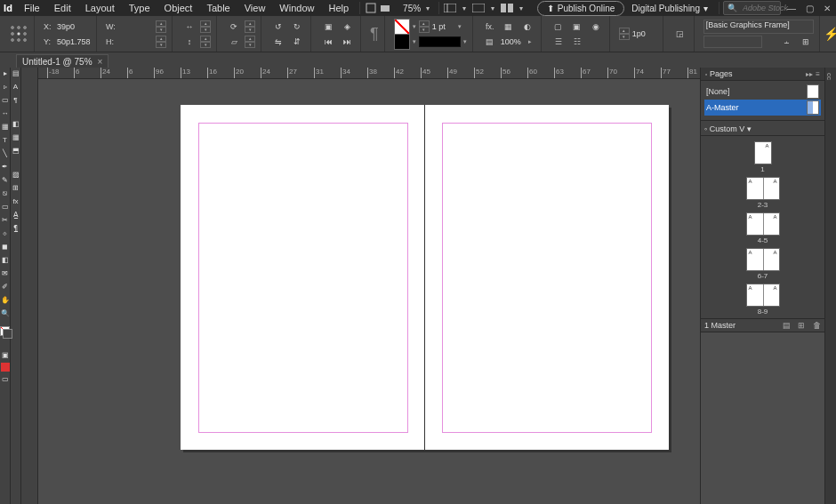 This screenshot has height=504, width=836. Describe the element at coordinates (5, 233) in the screenshot. I see `free-transform-tool: ⟐` at that location.